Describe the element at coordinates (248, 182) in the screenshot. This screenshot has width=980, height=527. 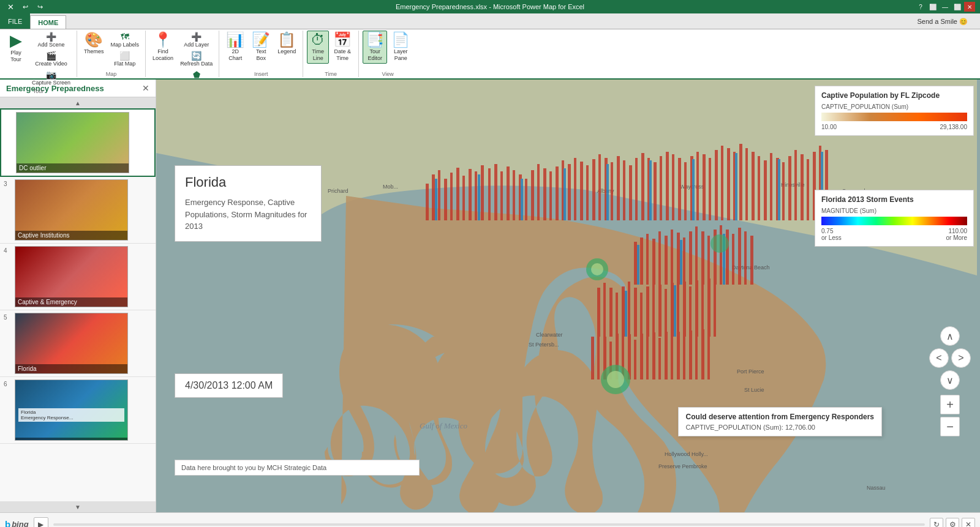
I see `florida-title: Florida` at that location.